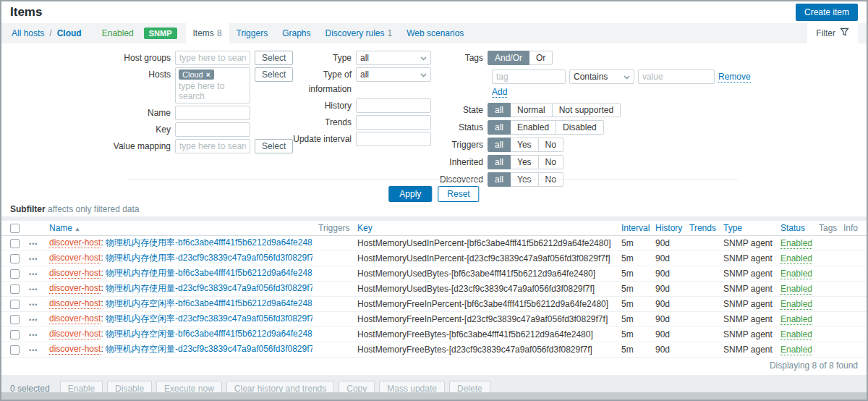 The height and width of the screenshot is (401, 868). What do you see at coordinates (524, 145) in the screenshot?
I see `triggers-option-yes: Yes` at bounding box center [524, 145].